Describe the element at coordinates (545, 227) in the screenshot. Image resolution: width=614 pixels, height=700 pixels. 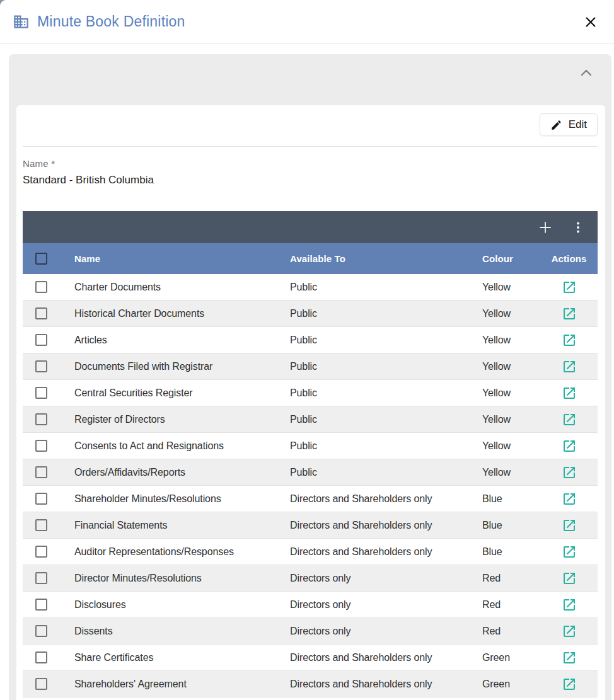
I see `plus-icon` at that location.